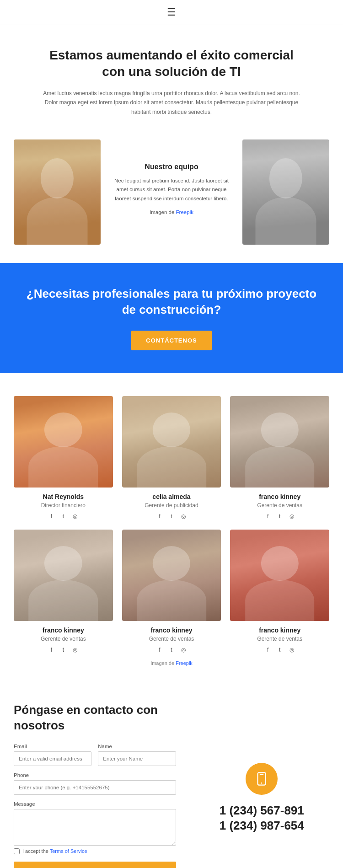  What do you see at coordinates (280, 458) in the screenshot?
I see `team-card-2: franco kinney Gerente de ventas f t ◎` at bounding box center [280, 458].